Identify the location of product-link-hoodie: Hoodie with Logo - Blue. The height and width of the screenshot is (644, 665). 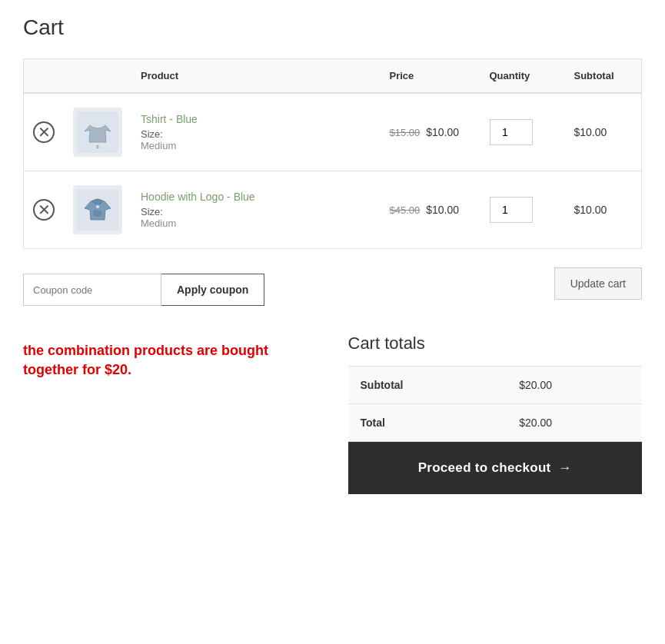
(198, 197).